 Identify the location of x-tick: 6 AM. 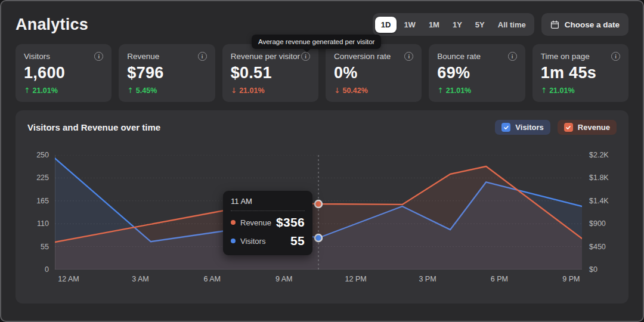
(212, 279).